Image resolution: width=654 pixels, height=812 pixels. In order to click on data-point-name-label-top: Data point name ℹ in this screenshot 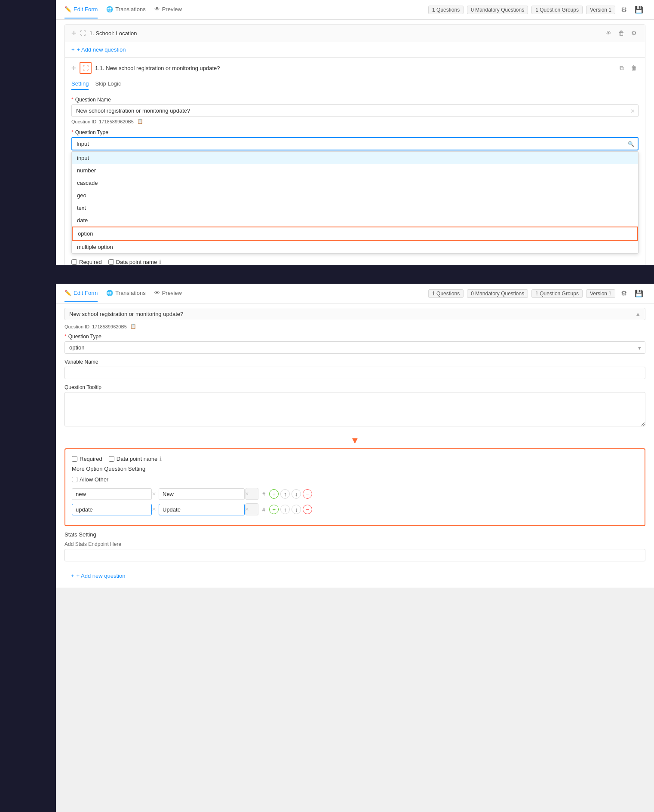, I will do `click(135, 262)`.